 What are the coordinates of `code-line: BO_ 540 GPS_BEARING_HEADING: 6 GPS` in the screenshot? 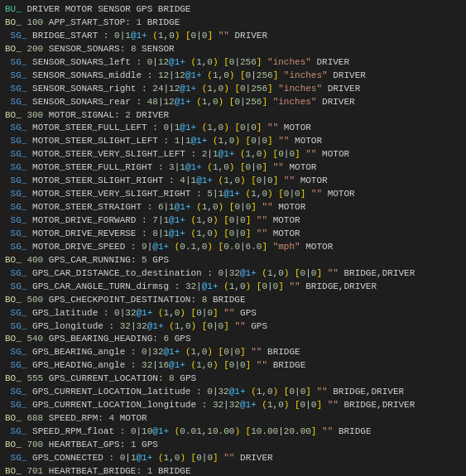 It's located at (233, 339).